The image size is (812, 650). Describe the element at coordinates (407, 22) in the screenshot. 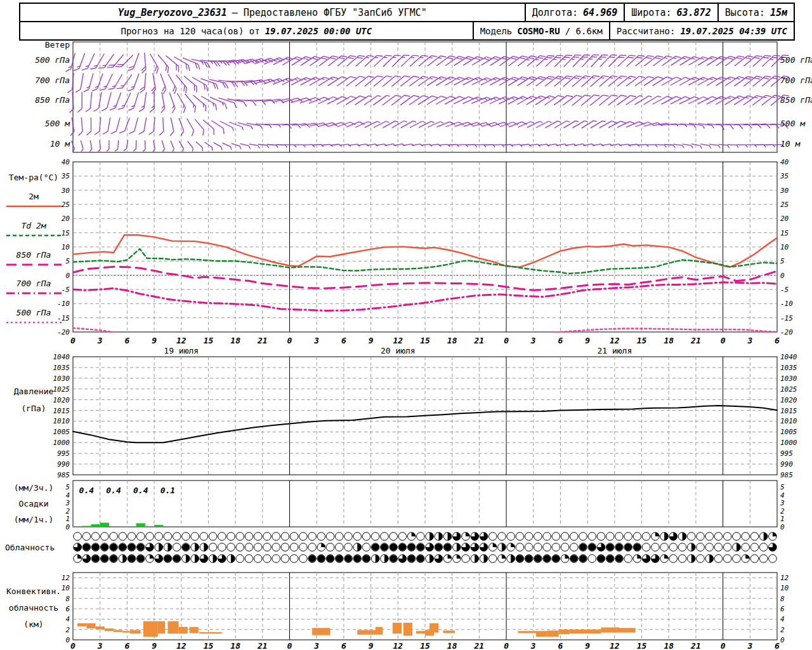

I see `header-box: Yug_Beryozovo_23631 – Предоставлено ФГБУ…` at that location.